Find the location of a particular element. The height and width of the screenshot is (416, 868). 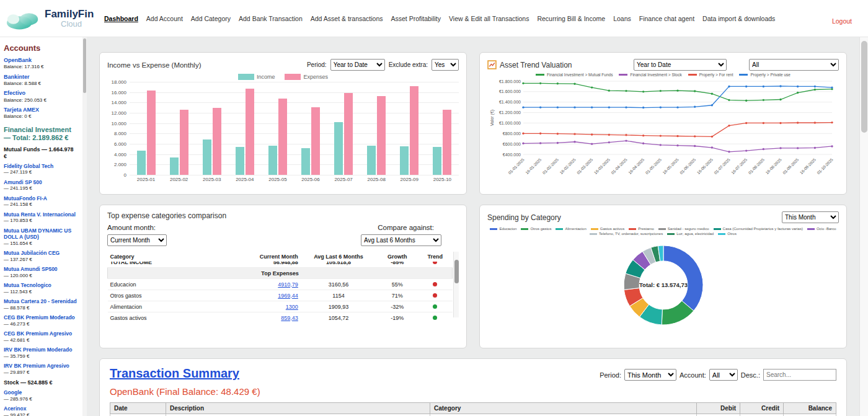

main-nav: DashboardAdd AccountAdd CategoryAdd Bank… is located at coordinates (440, 19).